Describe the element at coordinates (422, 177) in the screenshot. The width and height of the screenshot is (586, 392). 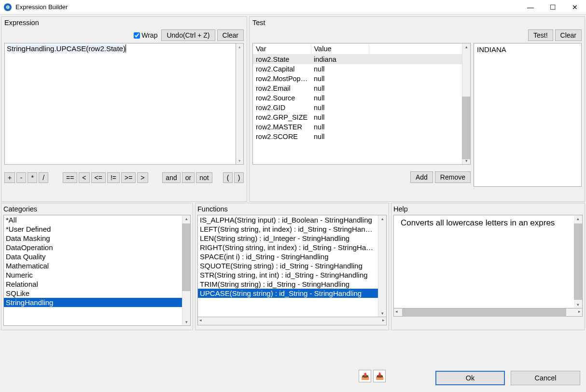
I see `add-variable-button: Add` at that location.